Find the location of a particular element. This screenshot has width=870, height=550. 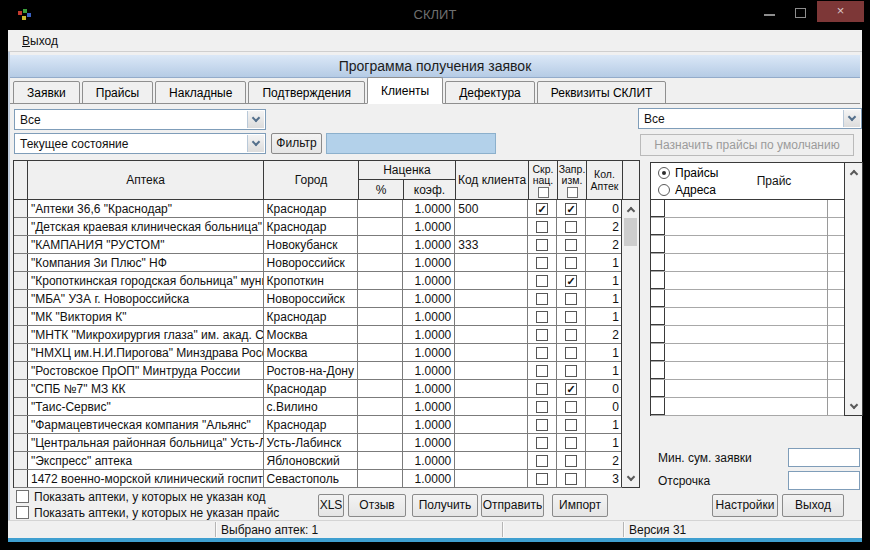

tab-3: Накладные is located at coordinates (200, 92).